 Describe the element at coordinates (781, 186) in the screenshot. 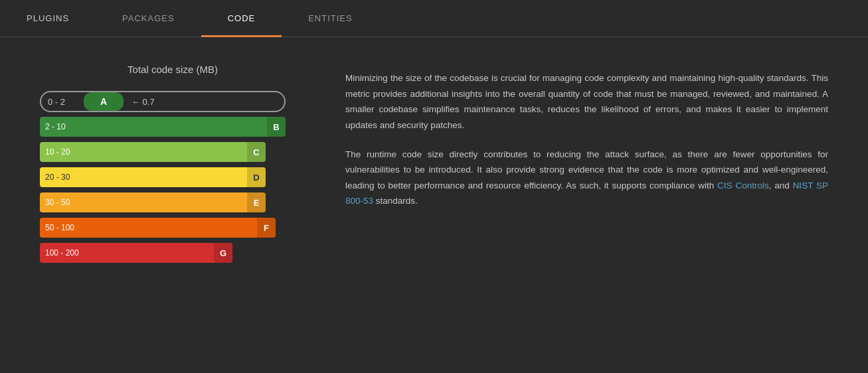

I see `para2-mid: , and` at that location.